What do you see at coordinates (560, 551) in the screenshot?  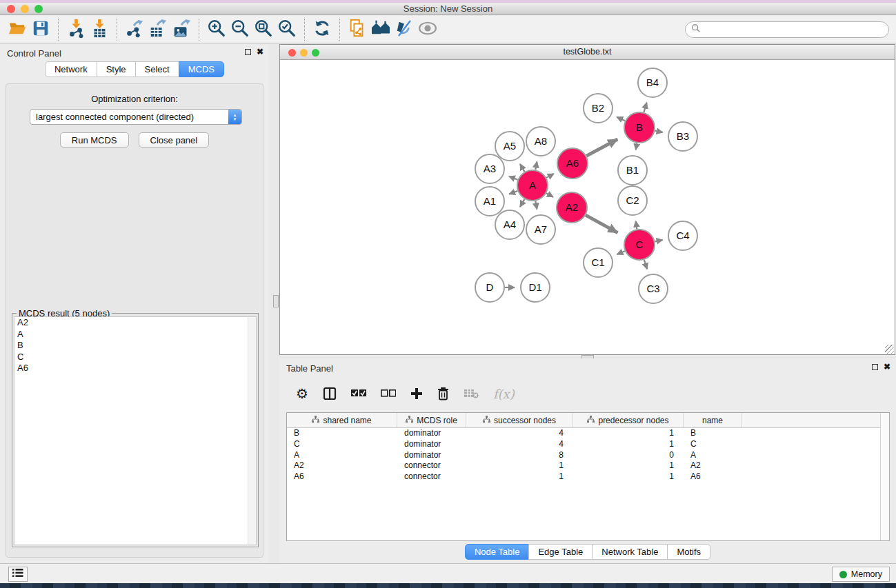 I see `tab-edge-table: Edge Table` at bounding box center [560, 551].